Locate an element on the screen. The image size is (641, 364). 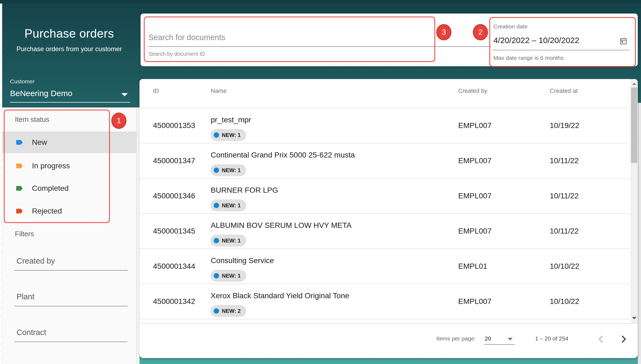
row-name: Consulting Service is located at coordinates (242, 261).